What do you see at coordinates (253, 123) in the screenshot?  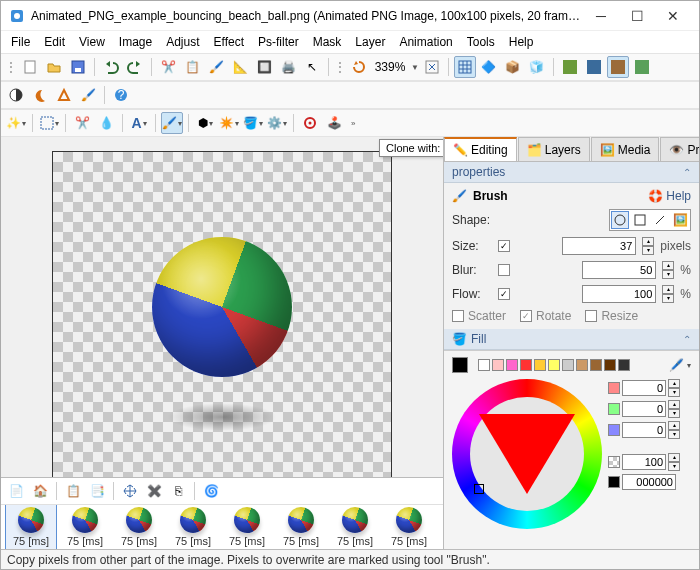 I see `fill-tool-icon: 🪣▾` at bounding box center [253, 123].